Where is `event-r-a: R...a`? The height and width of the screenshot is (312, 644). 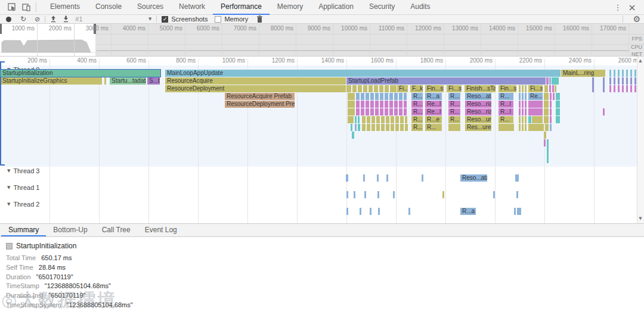 event-r-a: R...a is located at coordinates (434, 96).